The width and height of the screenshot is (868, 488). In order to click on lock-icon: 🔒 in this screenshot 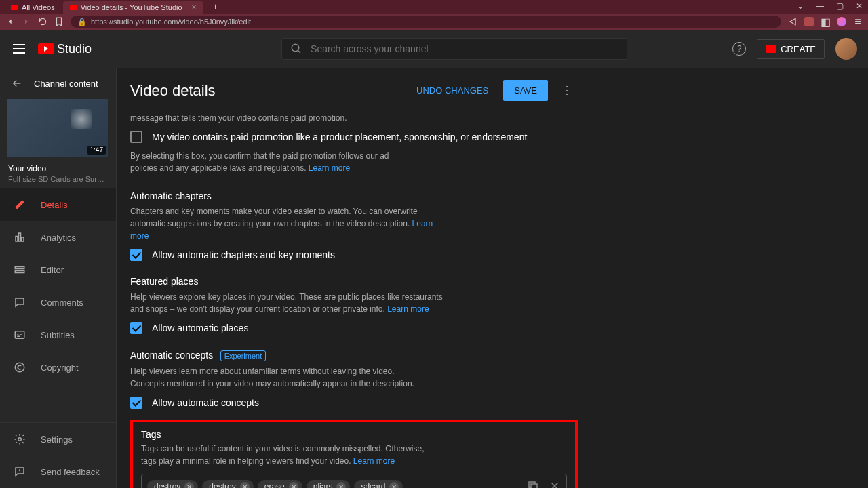, I will do `click(82, 22)`.